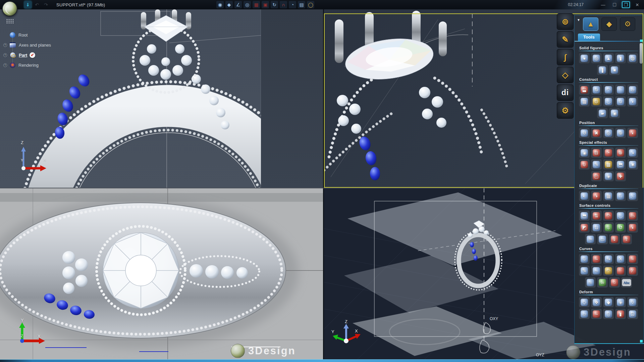 The height and width of the screenshot is (362, 644). Describe the element at coordinates (274, 5) in the screenshot. I see `orbit-move-icon: ↻` at that location.